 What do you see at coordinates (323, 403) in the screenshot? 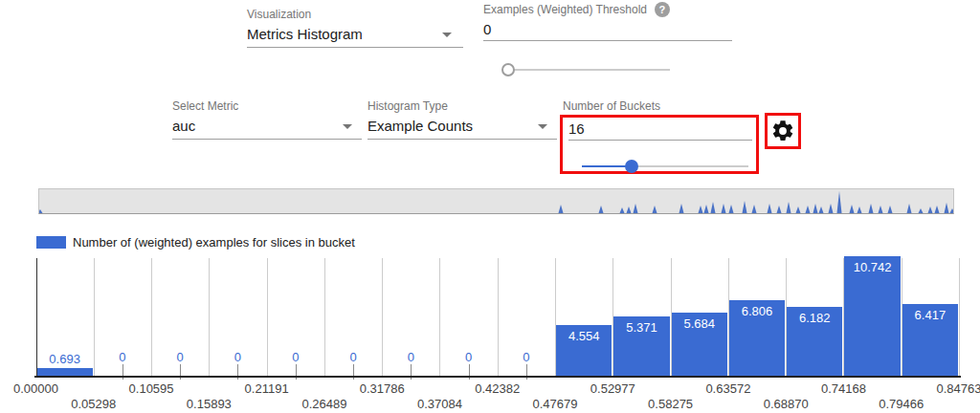
I see `x-axis-tick-label: 0.26489` at bounding box center [323, 403].